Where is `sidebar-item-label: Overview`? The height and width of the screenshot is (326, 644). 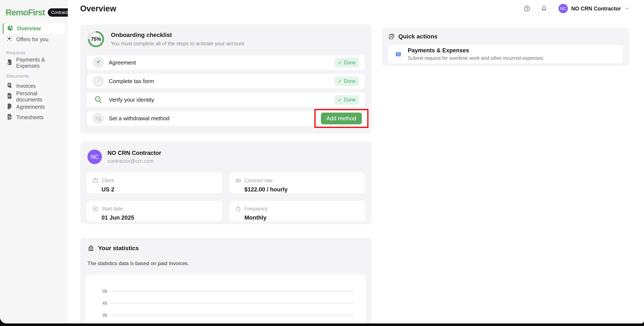 sidebar-item-label: Overview is located at coordinates (29, 29).